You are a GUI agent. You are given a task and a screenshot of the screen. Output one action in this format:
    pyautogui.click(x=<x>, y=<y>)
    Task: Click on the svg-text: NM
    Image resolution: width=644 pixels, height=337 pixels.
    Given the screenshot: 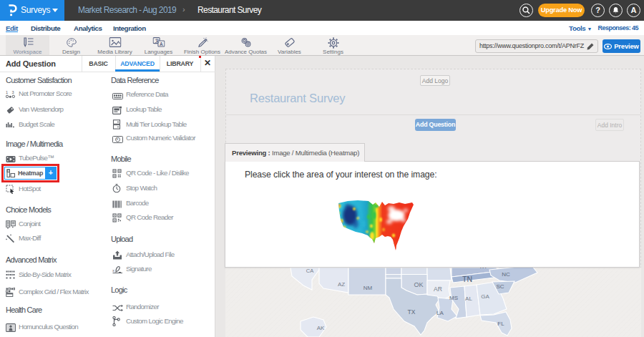 What is the action you would take?
    pyautogui.click(x=368, y=288)
    